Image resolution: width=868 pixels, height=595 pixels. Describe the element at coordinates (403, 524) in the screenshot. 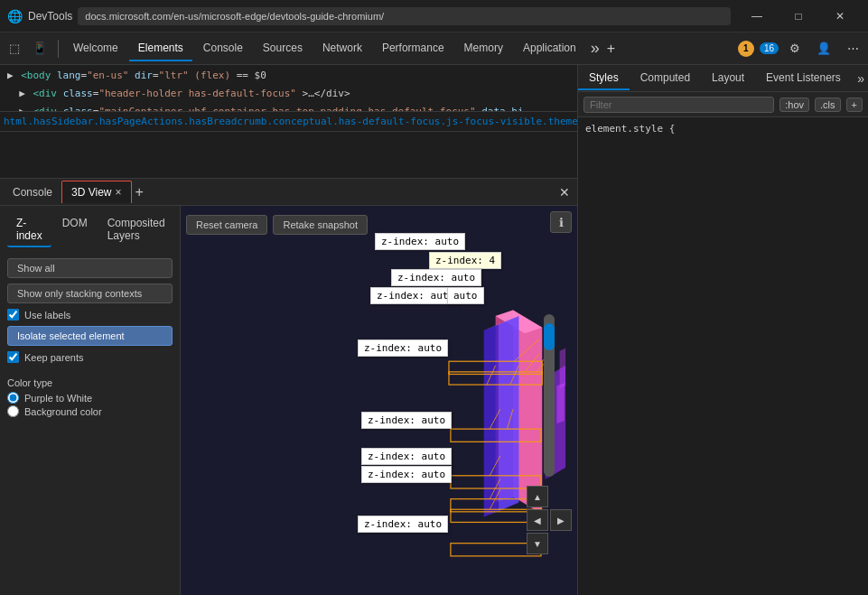

I see `z-label-10: z-index: auto` at that location.